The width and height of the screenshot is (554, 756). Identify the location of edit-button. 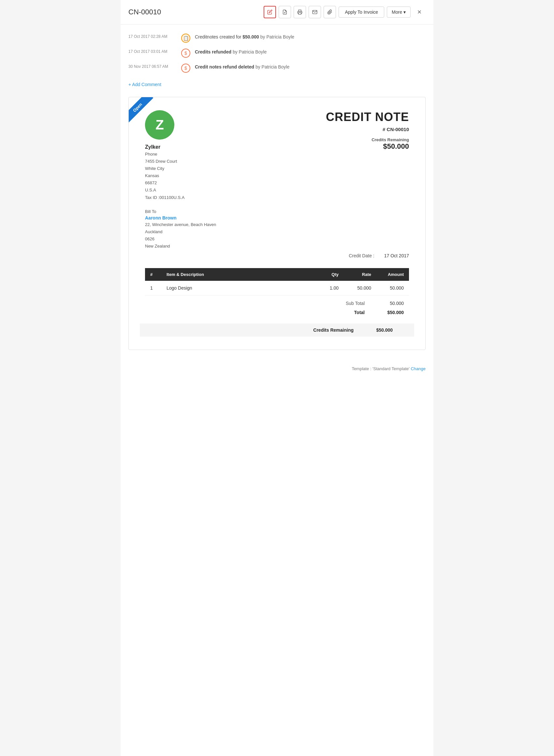
(270, 12).